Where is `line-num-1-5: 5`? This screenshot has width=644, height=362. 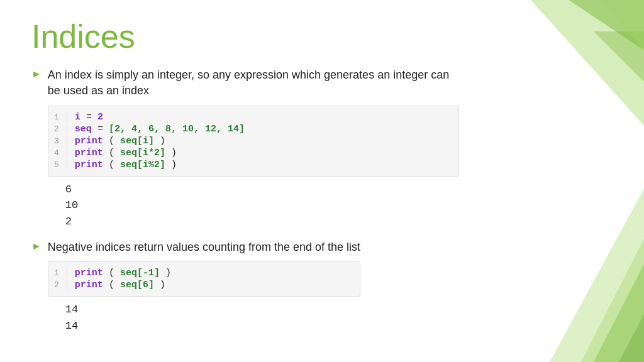
line-num-1-5: 5 is located at coordinates (58, 165).